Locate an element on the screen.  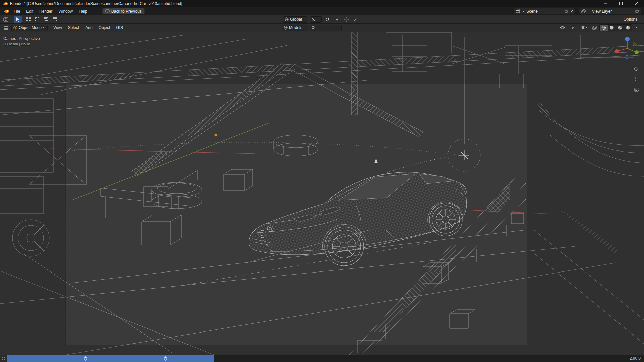
gizmo-z-neg is located at coordinates (627, 57).